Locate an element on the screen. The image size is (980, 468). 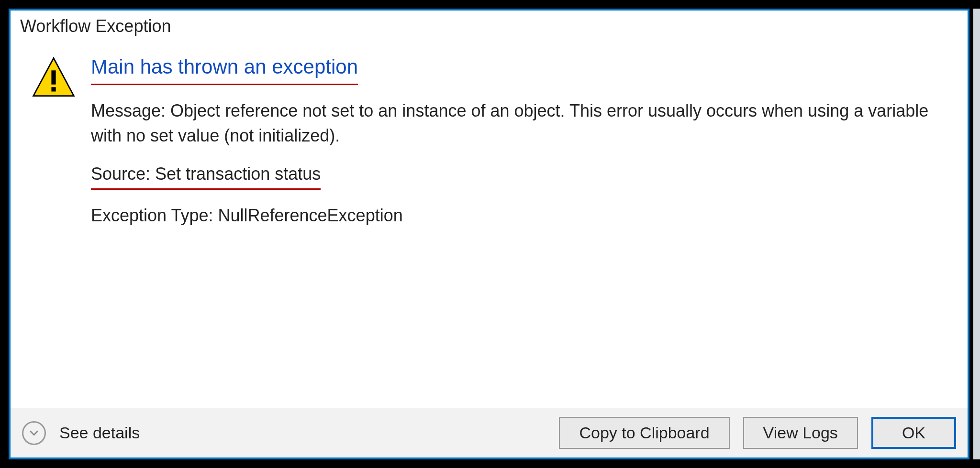
ok-button: OK is located at coordinates (914, 433).